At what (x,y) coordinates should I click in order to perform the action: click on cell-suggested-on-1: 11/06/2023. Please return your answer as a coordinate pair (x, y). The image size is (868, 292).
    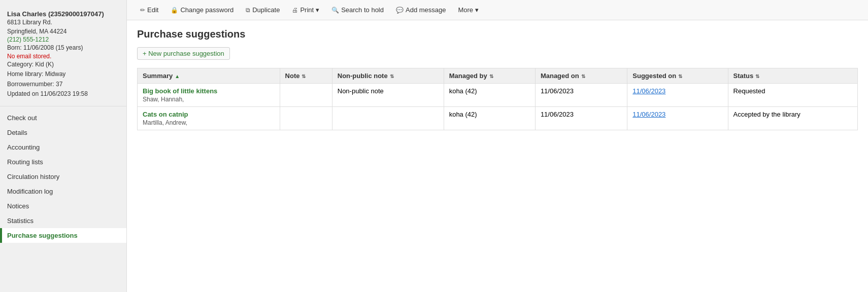
    Looking at the image, I should click on (678, 119).